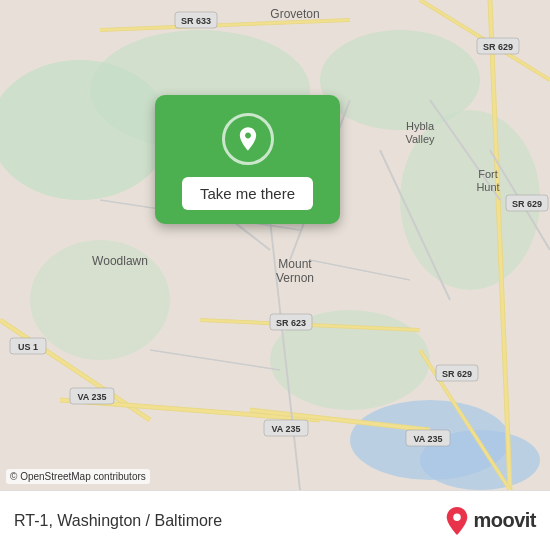 The width and height of the screenshot is (550, 550). What do you see at coordinates (295, 264) in the screenshot?
I see `svg-text: Mount` at bounding box center [295, 264].